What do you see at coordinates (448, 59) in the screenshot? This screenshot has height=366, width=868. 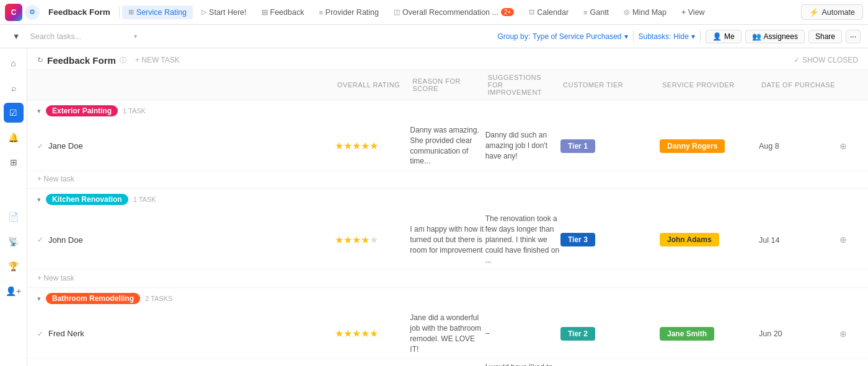 I see `breadcrumb: ↻ Feedback Form ⓘ + NEW TASK ✓ SHOW CLOS…` at bounding box center [448, 59].